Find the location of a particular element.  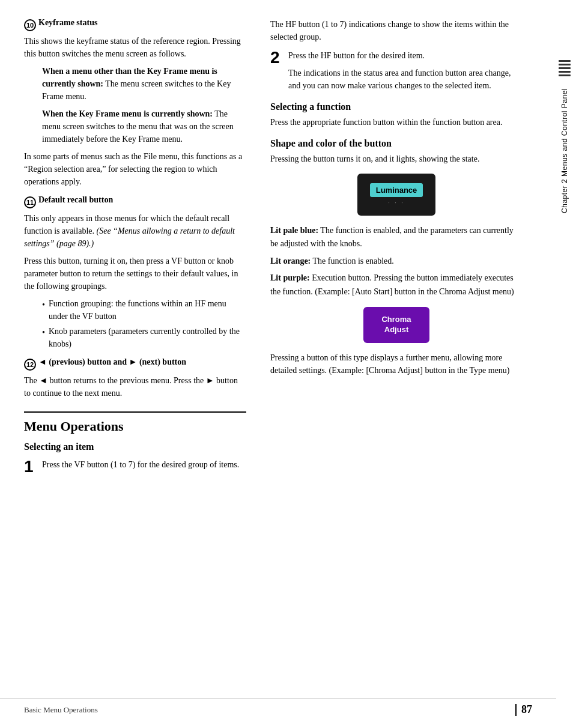

section-11-body2: Press this button, turning it on, then p… is located at coordinates (135, 274).